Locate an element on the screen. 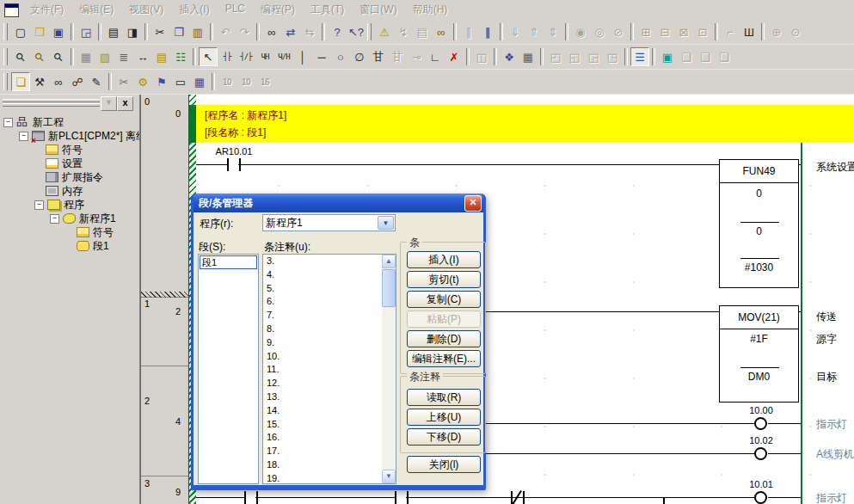 The width and height of the screenshot is (854, 504). memory-view-button: ▦ is located at coordinates (200, 82).